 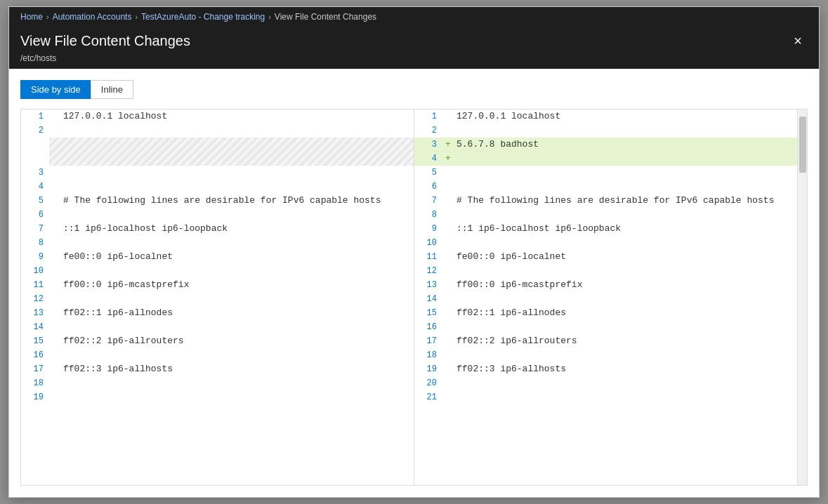 What do you see at coordinates (35, 152) in the screenshot?
I see `line-number` at bounding box center [35, 152].